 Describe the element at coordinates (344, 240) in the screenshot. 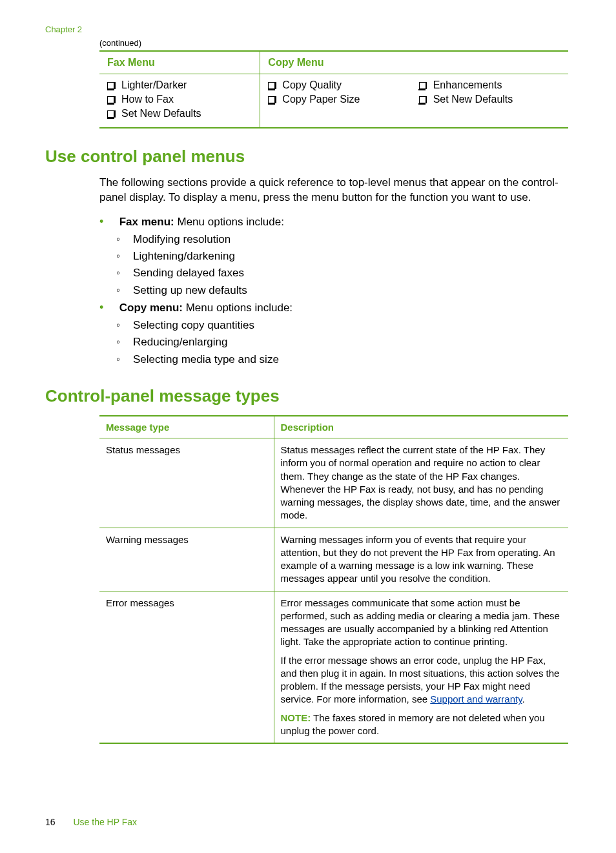

I see `list-item: Modifying resolution` at that location.